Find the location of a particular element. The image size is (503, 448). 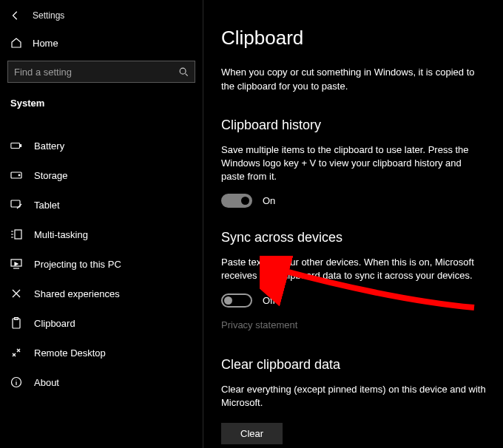

page-intro: When you copy or cut something in Window… is located at coordinates (354, 80).